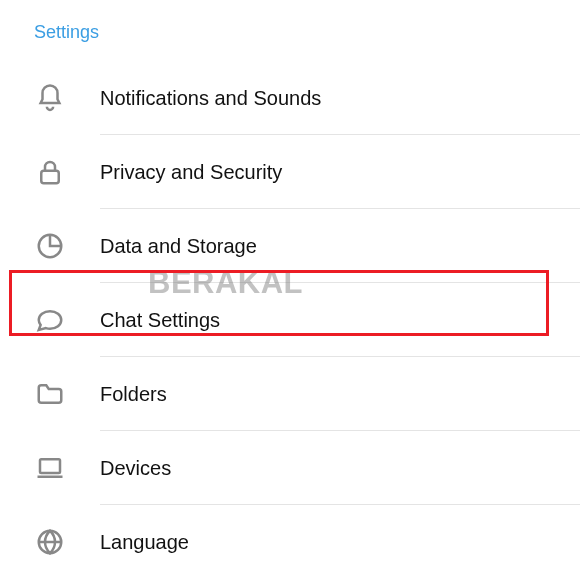  Describe the element at coordinates (50, 246) in the screenshot. I see `pie-chart-icon` at that location.